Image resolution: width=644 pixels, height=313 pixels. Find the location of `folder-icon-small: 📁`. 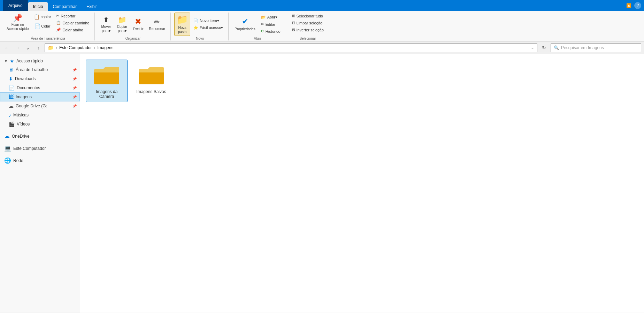

folder-icon-small: 📁 is located at coordinates (51, 48).